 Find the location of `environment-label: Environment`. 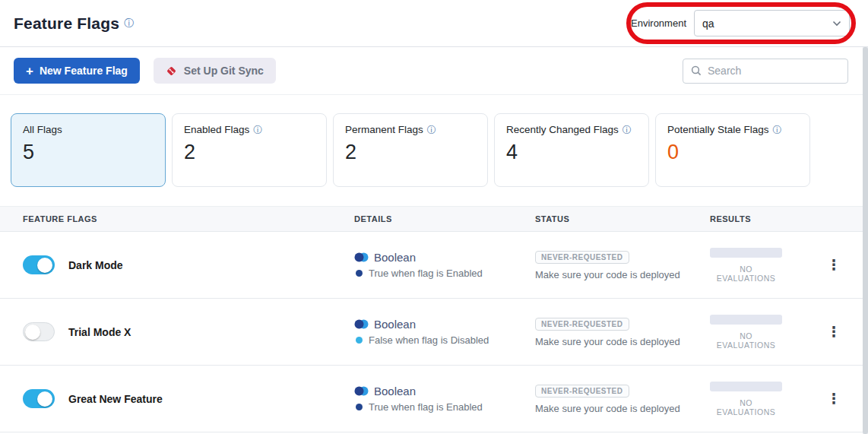

environment-label: Environment is located at coordinates (658, 23).